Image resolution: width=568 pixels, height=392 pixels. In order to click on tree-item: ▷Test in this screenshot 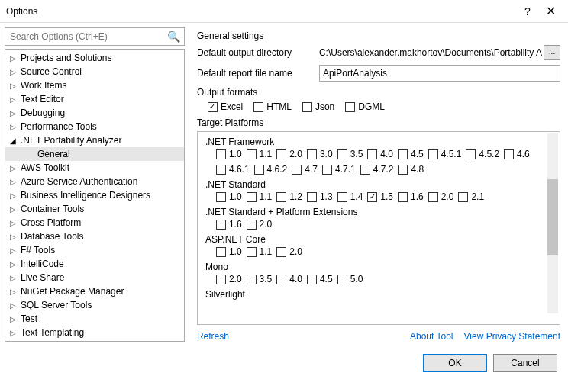, I will do `click(95, 319)`.